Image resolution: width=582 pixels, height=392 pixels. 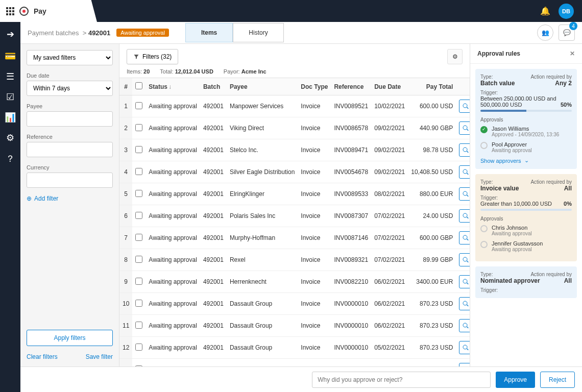 What do you see at coordinates (126, 238) in the screenshot?
I see `row-num: 7` at bounding box center [126, 238].